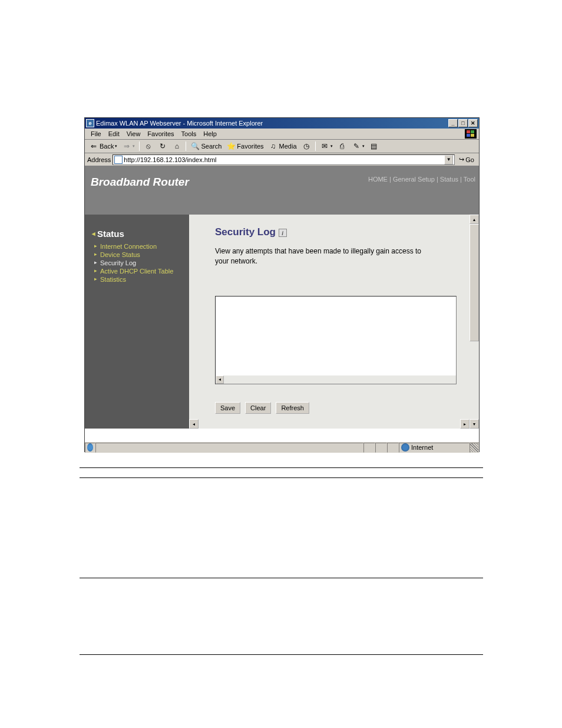 The image size is (562, 728). What do you see at coordinates (211, 146) in the screenshot?
I see `search-label: Search` at bounding box center [211, 146].